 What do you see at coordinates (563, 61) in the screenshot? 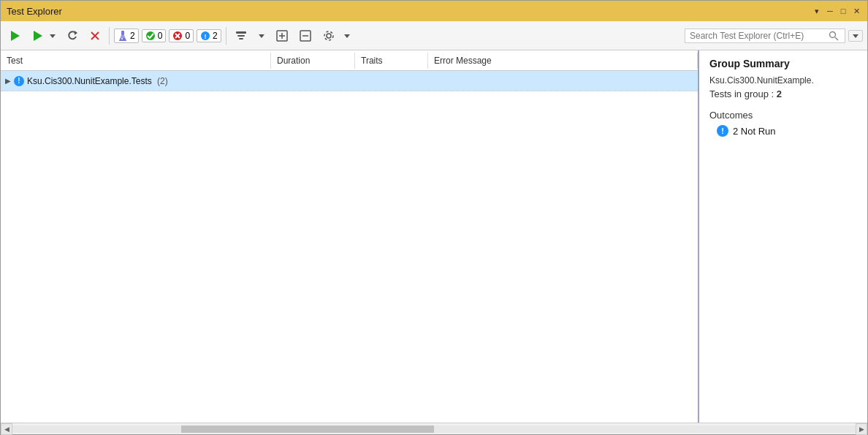
I see `col-header-error: Error Message` at bounding box center [563, 61].